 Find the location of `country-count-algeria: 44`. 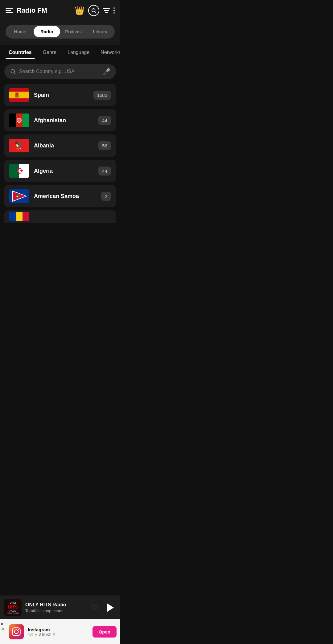

country-count-algeria: 44 is located at coordinates (105, 171).